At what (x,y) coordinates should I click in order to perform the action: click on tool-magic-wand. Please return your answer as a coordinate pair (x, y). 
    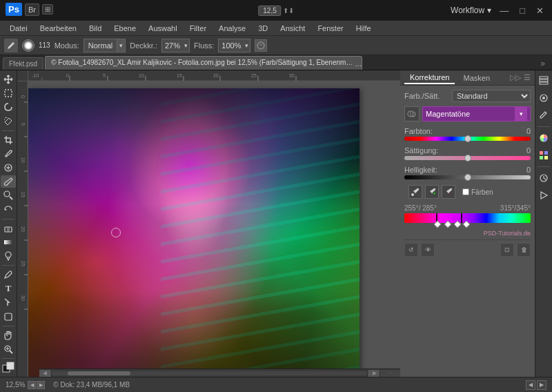
    Looking at the image, I should click on (8, 121).